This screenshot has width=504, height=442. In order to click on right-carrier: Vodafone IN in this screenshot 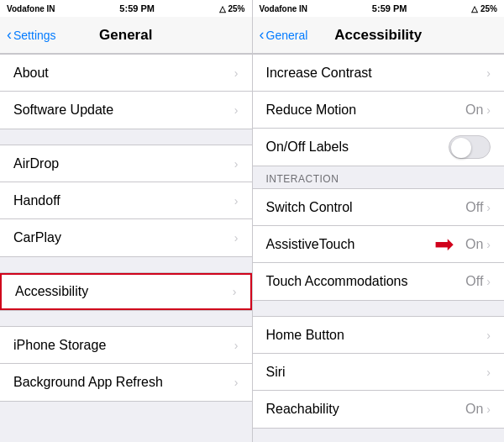, I will do `click(284, 8)`.